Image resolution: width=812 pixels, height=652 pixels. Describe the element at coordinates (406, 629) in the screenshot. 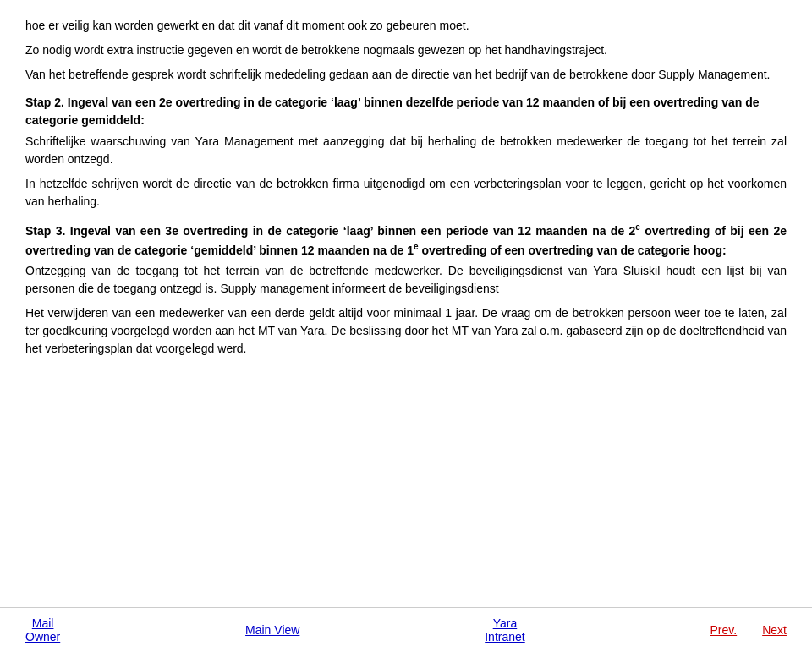

I see `footer: Mail Owner Main View Yara Intranet Prev.…` at that location.